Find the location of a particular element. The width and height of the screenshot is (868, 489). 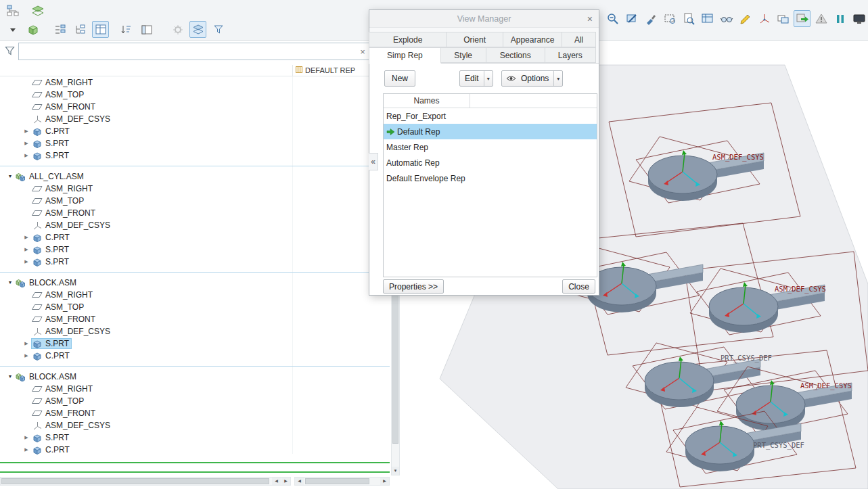

monitor-icon is located at coordinates (859, 19).